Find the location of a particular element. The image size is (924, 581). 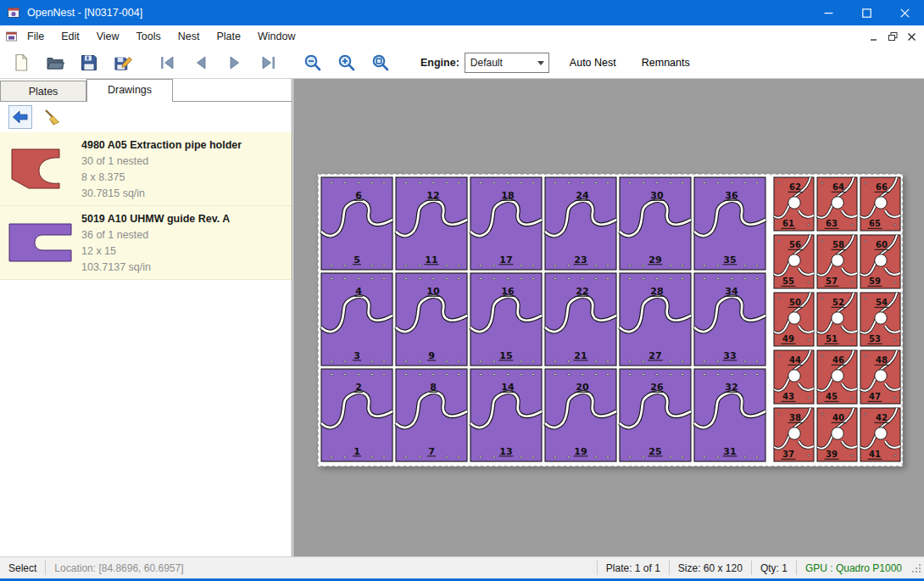

engine-select: Default is located at coordinates (507, 63).